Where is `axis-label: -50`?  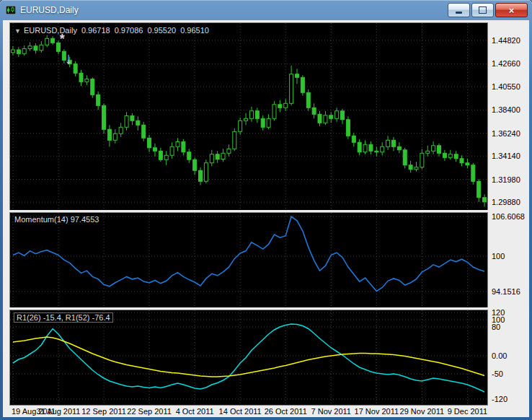 axis-label: -50 is located at coordinates (497, 374).